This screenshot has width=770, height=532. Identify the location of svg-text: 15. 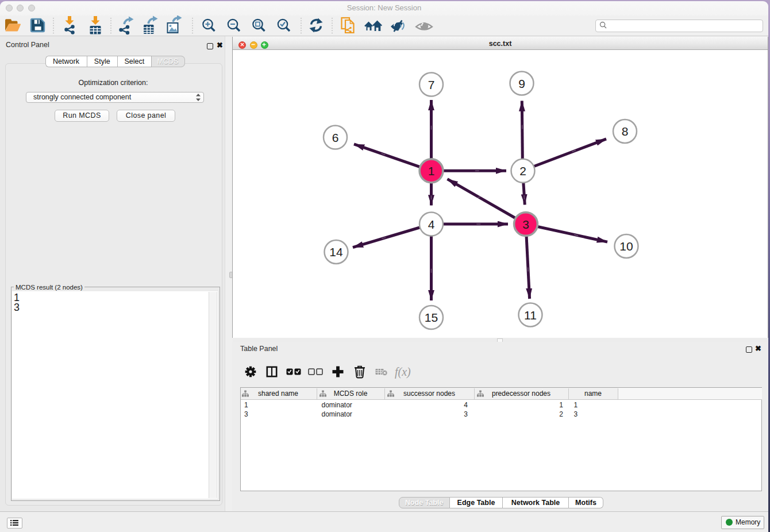
(431, 317).